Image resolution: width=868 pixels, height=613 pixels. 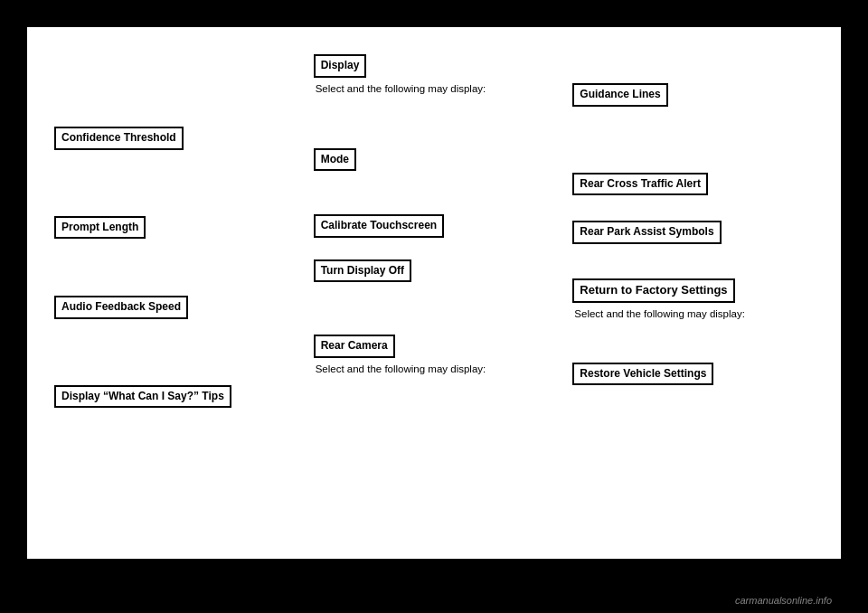 What do you see at coordinates (175, 90) in the screenshot?
I see `spacer-1a` at bounding box center [175, 90].